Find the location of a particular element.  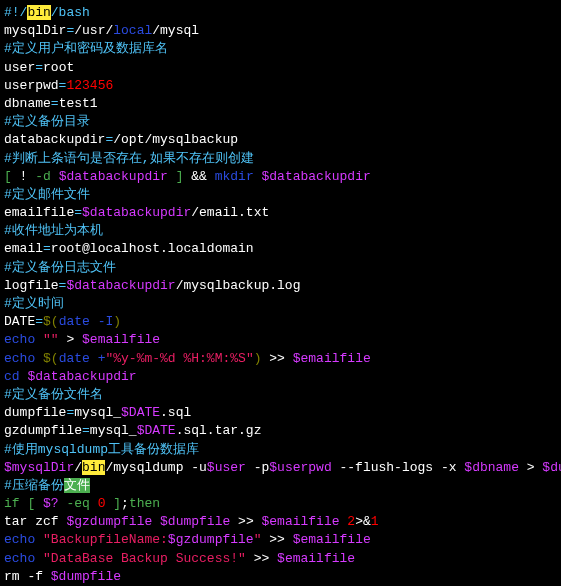

token: "BackupfileName: is located at coordinates (106, 540).